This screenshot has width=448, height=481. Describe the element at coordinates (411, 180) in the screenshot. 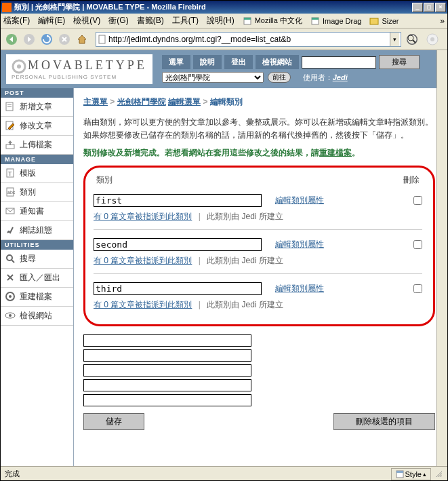

I see `col-delete: 刪除` at that location.